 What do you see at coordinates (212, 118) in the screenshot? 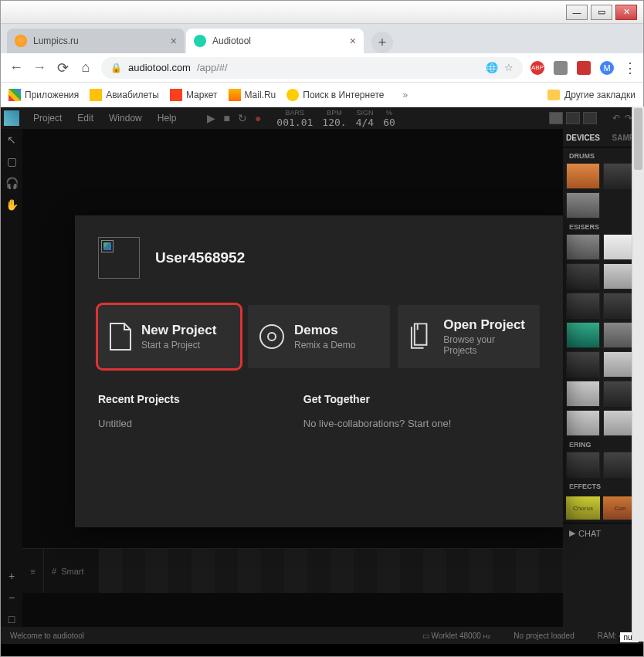
I see `play-button: ▶` at bounding box center [212, 118].